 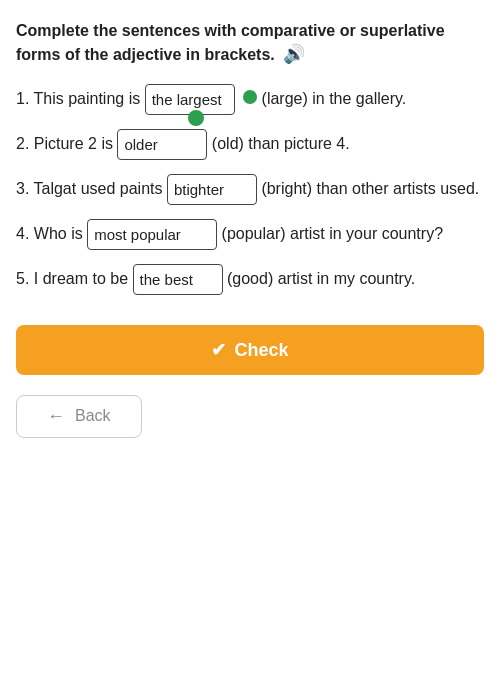 What do you see at coordinates (250, 44) in the screenshot?
I see `instructions: Complete the sentences with comparative …` at bounding box center [250, 44].